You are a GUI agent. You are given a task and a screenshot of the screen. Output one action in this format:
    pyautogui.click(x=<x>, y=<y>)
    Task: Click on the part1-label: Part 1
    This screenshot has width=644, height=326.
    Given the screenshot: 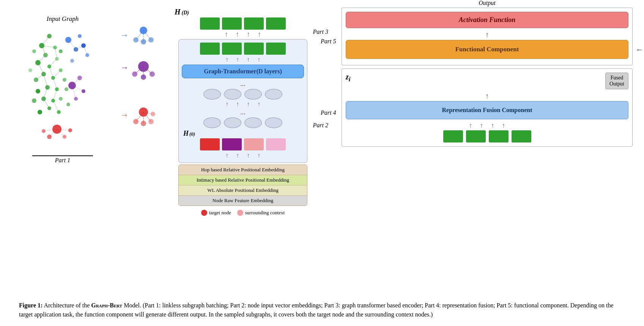 What is the action you would take?
    pyautogui.click(x=63, y=160)
    